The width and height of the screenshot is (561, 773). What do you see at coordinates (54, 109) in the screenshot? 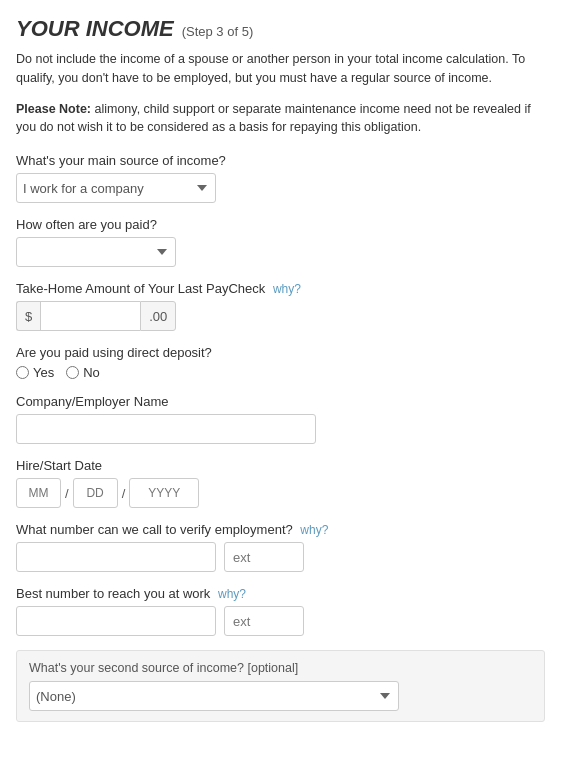
I see `note-label: Please Note:` at bounding box center [54, 109].